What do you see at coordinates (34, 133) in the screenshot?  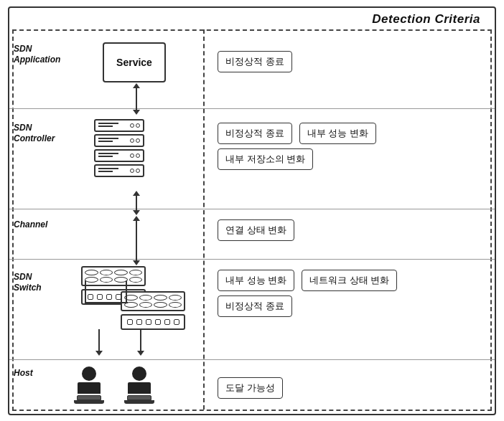 I see `label-sdn-controller: SDNController` at bounding box center [34, 133].